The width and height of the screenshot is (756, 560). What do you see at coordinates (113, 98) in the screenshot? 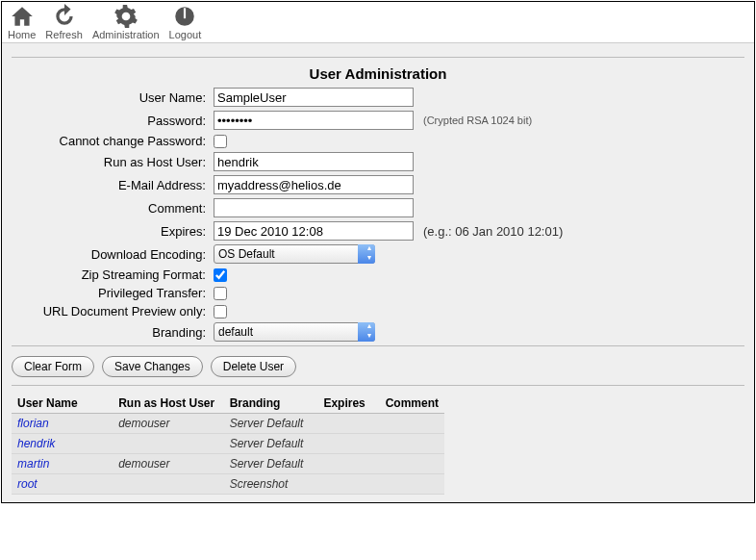
I see `label-username: User Name:` at bounding box center [113, 98].